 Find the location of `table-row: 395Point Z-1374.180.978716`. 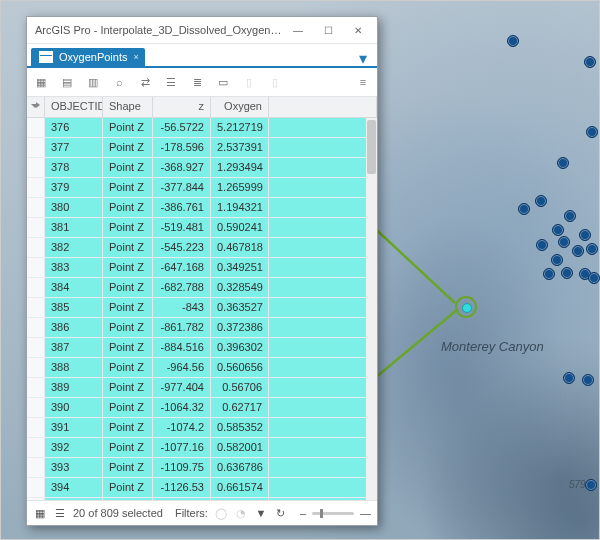

table-row: 395Point Z-1374.180.978716 is located at coordinates (202, 499).